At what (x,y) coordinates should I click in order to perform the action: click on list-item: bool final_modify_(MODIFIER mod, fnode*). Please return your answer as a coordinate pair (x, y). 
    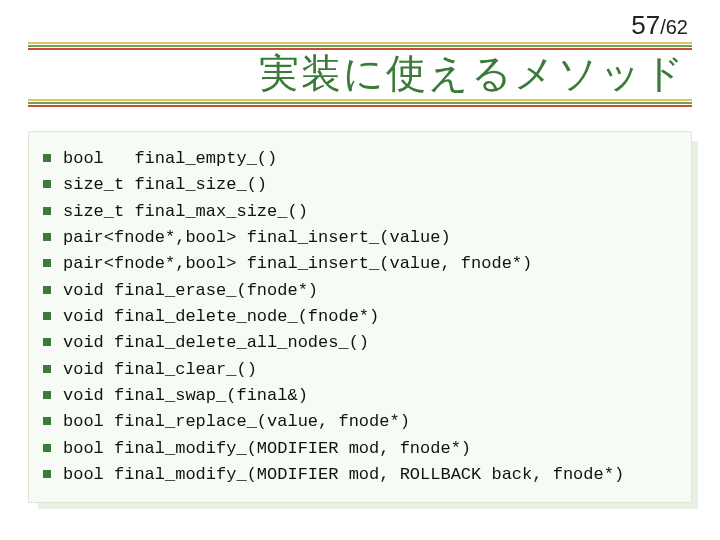
    Looking at the image, I should click on (358, 449).